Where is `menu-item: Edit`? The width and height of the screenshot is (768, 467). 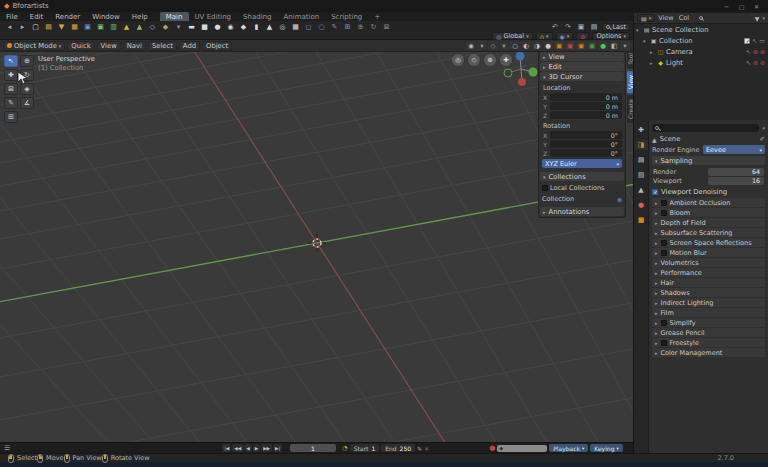
menu-item: Edit is located at coordinates (37, 17).